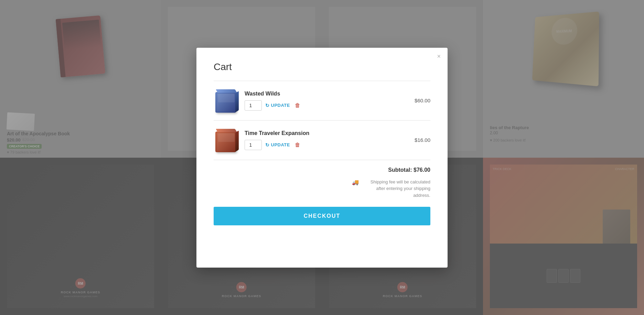  What do you see at coordinates (418, 140) in the screenshot?
I see `cart-item-price-time-traveler: $16.00` at bounding box center [418, 140].